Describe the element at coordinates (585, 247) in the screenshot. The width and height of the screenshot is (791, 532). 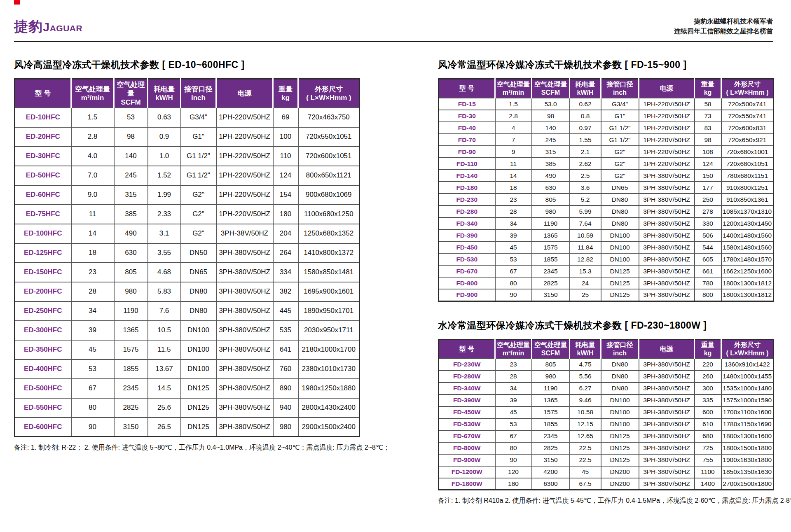
I see `data-cell: 11.84` at that location.